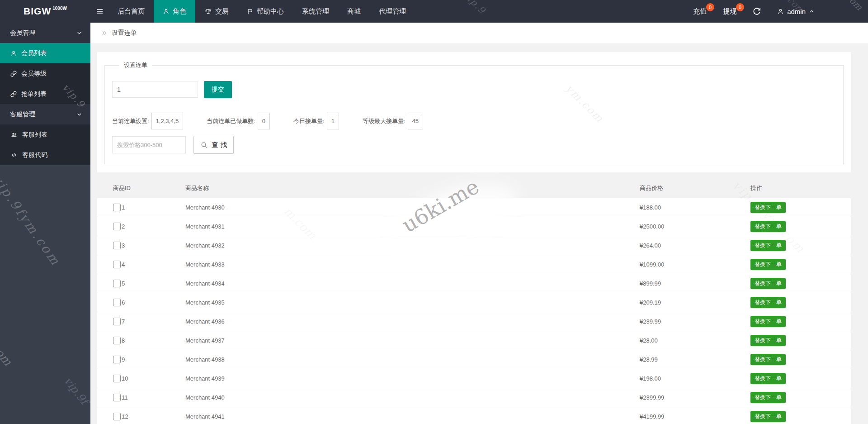 The height and width of the screenshot is (424, 868). Describe the element at coordinates (250, 12) in the screenshot. I see `flag-icon` at that location.